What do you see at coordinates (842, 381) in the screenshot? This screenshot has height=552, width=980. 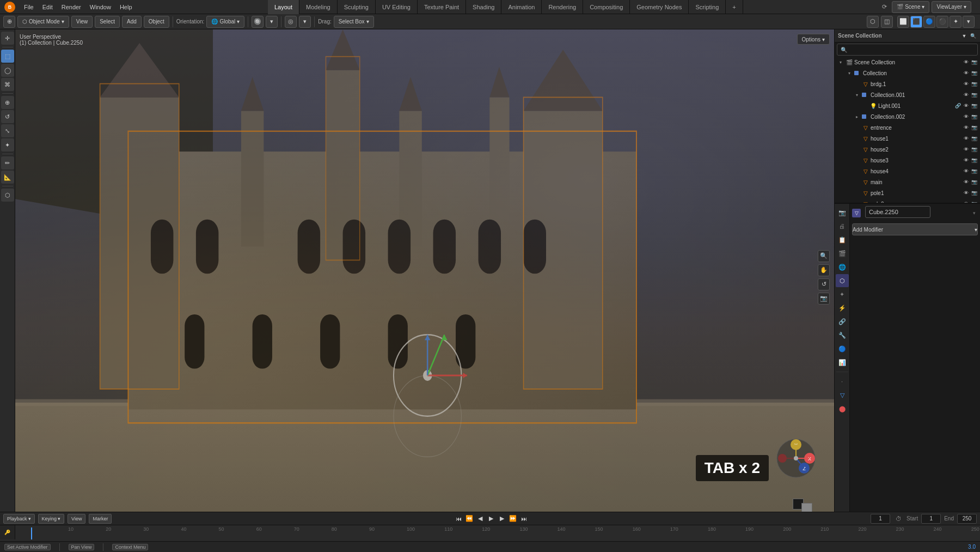 I see `props-particles2-icon: ·` at bounding box center [842, 381].